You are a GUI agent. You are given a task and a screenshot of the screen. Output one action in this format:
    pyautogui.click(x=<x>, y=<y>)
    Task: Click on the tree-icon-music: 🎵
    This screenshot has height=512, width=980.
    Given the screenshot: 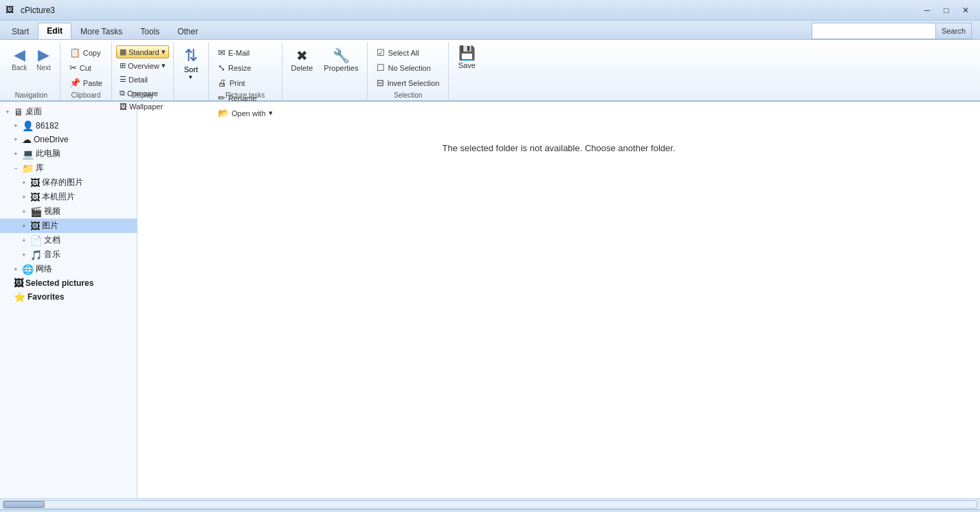 What is the action you would take?
    pyautogui.click(x=36, y=255)
    